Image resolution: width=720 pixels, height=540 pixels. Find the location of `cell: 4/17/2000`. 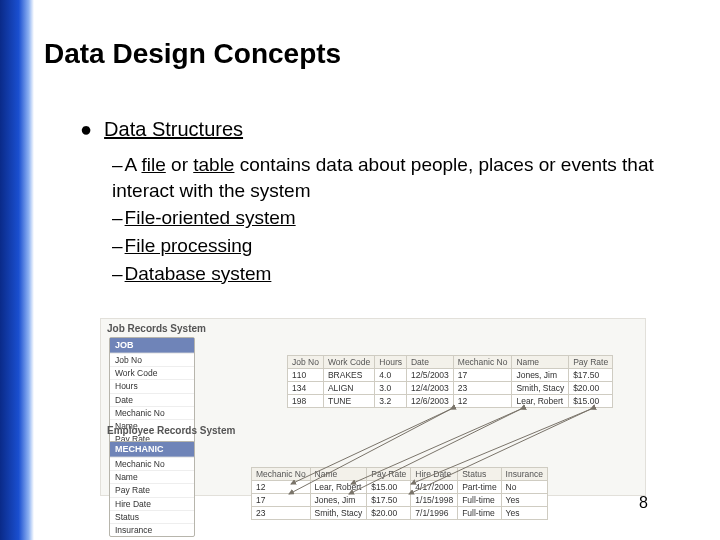

cell: 4/17/2000 is located at coordinates (434, 488).